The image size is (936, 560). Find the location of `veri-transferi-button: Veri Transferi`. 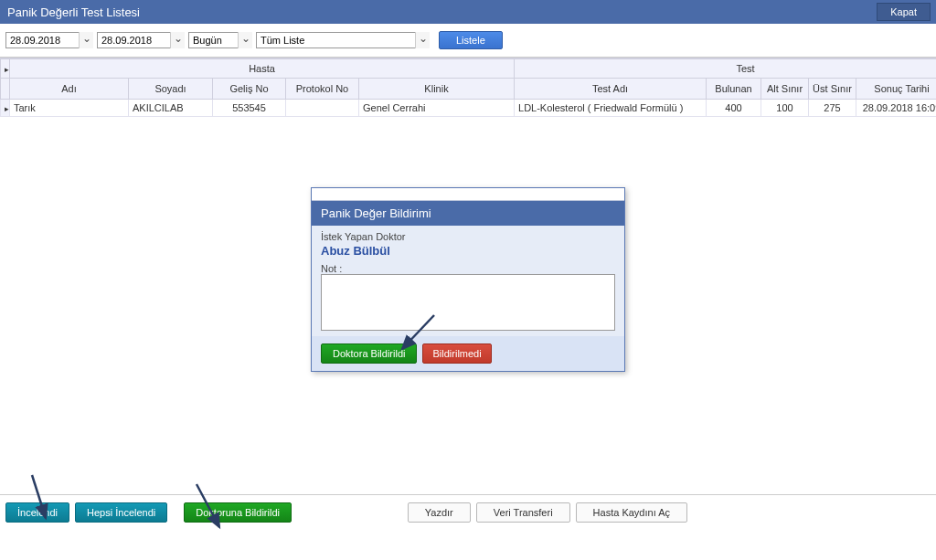

veri-transferi-button: Veri Transferi is located at coordinates (523, 512).